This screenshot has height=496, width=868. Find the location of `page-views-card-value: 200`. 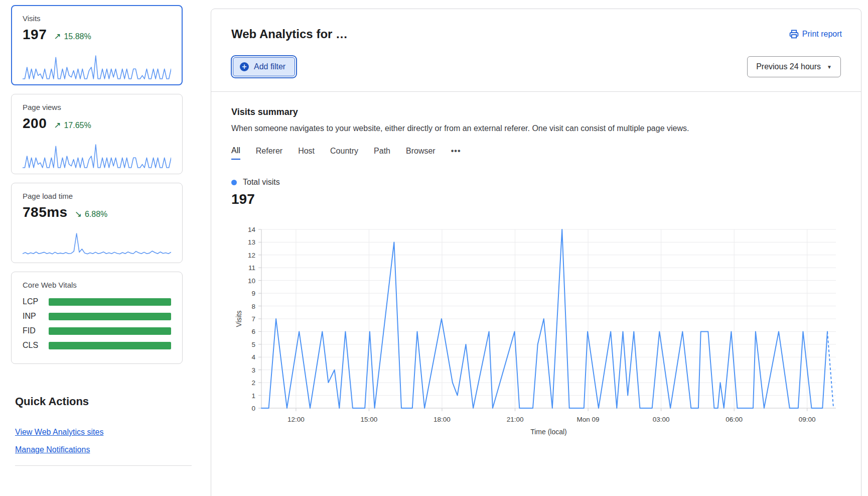

page-views-card-value: 200 is located at coordinates (35, 123).